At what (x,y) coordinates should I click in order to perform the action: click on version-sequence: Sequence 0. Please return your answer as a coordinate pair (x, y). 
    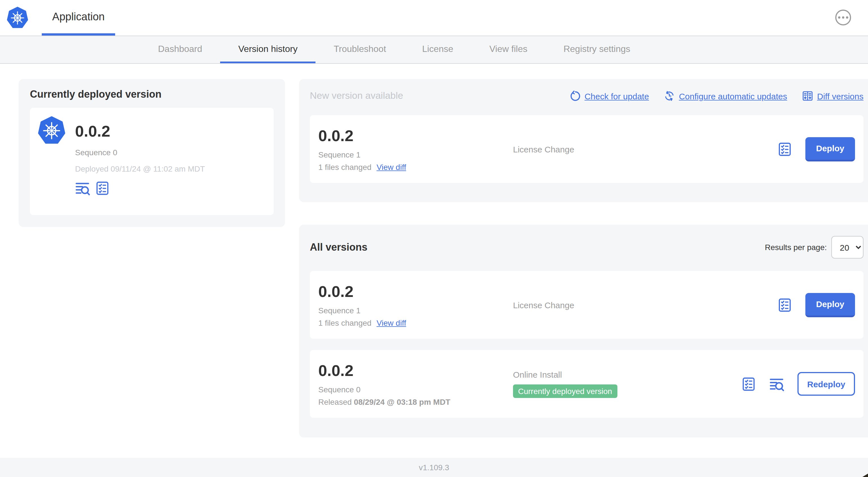
    Looking at the image, I should click on (416, 390).